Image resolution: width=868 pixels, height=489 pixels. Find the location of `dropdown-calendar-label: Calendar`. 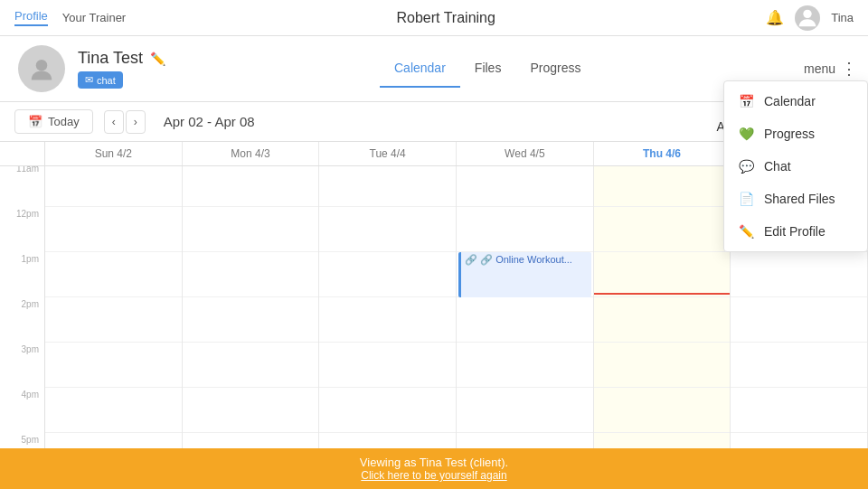

dropdown-calendar-label: Calendar is located at coordinates (790, 101).